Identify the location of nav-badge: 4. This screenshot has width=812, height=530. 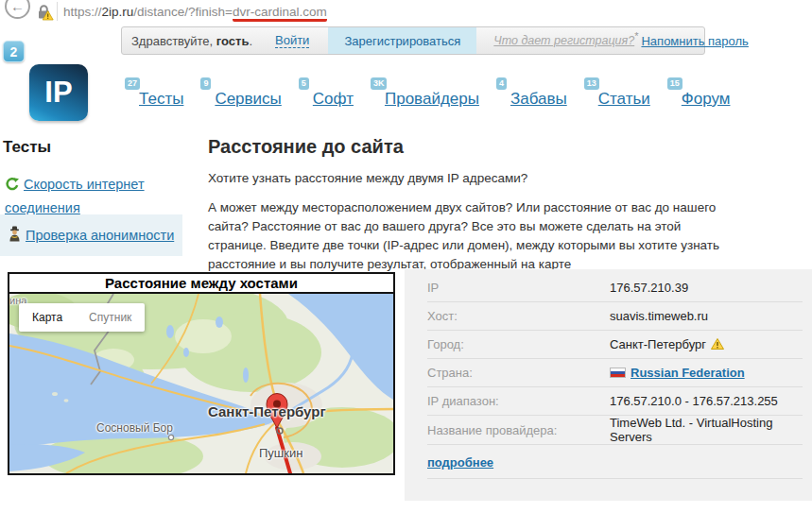
(501, 83).